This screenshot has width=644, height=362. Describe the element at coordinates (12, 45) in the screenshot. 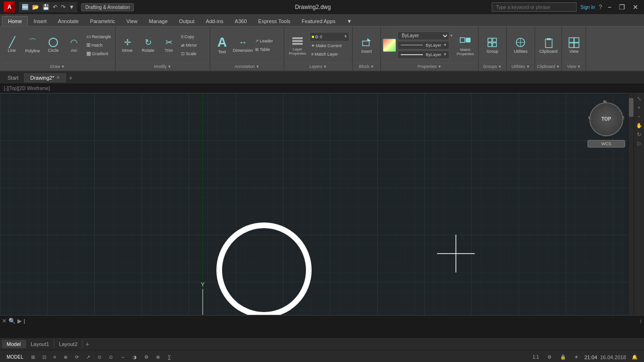

I see `line-btn: ╱ Line` at that location.